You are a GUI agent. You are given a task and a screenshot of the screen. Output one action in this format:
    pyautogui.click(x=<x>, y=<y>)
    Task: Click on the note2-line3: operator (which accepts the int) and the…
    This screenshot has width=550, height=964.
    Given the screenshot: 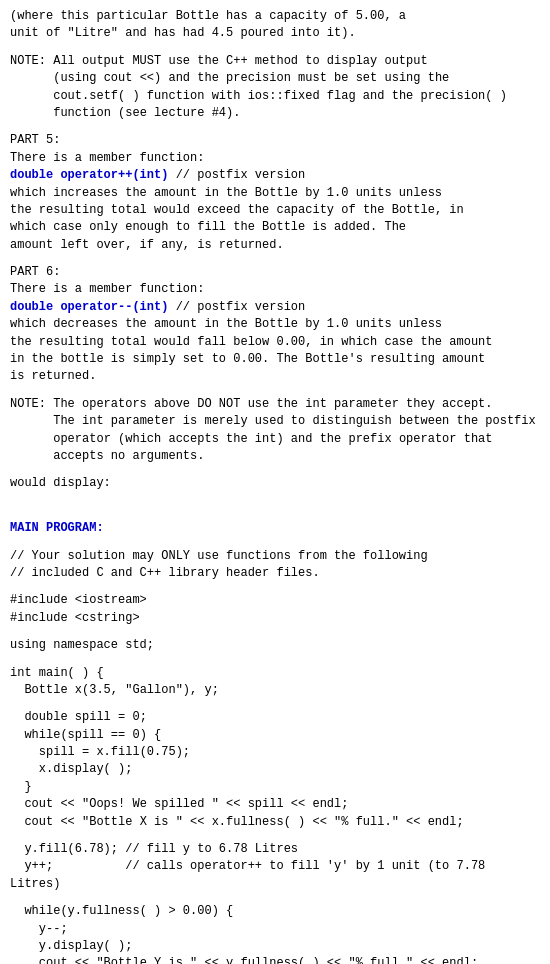 What is the action you would take?
    pyautogui.click(x=275, y=440)
    